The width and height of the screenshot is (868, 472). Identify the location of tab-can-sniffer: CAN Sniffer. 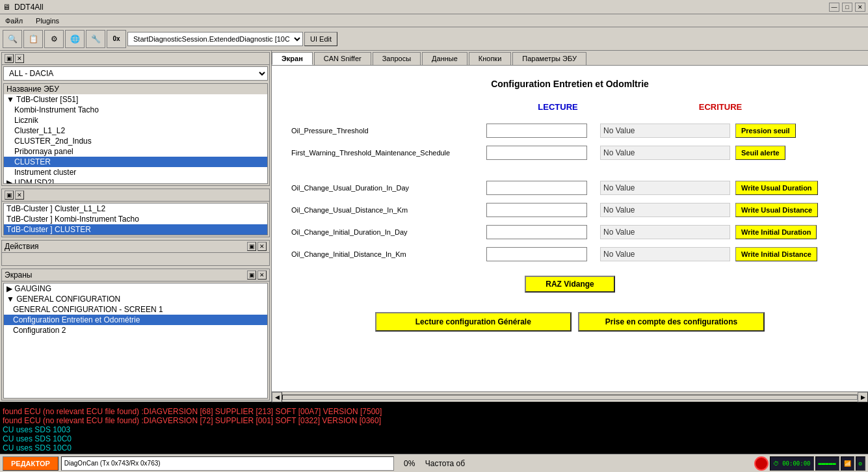
(343, 59).